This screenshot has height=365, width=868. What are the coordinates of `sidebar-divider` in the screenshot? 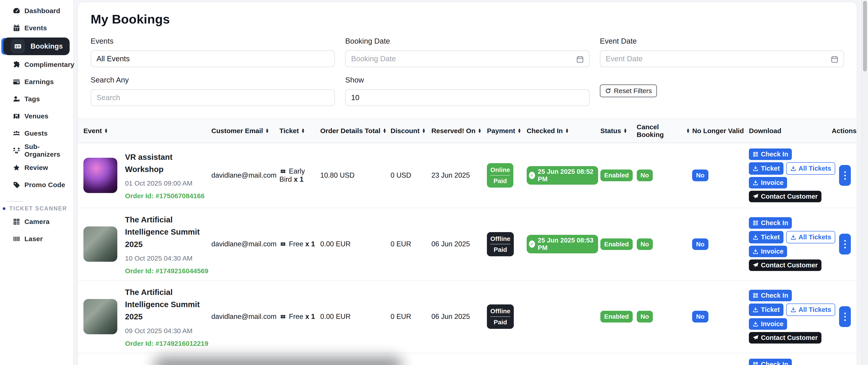 It's located at (15, 202).